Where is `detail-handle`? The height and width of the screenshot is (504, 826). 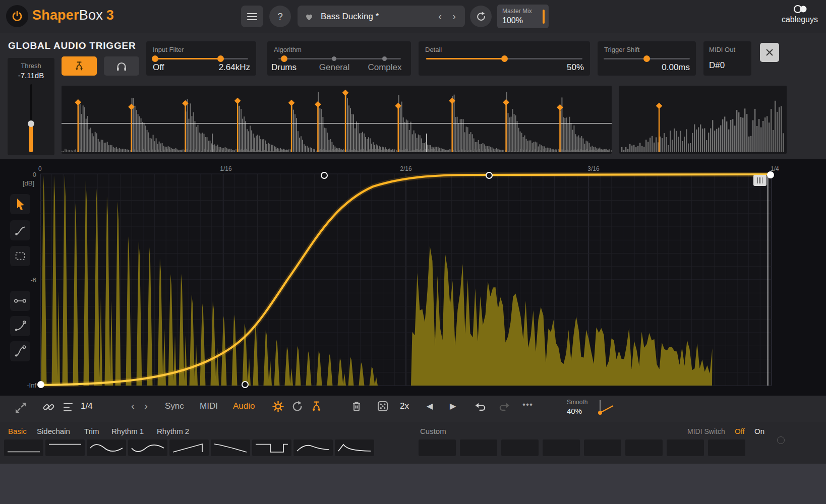 detail-handle is located at coordinates (504, 58).